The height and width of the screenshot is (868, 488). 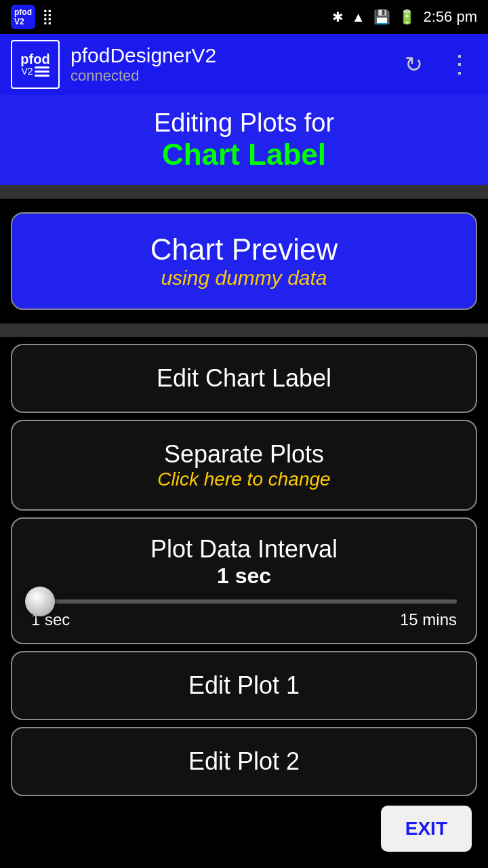 What do you see at coordinates (382, 17) in the screenshot?
I see `storage-icon: 💾` at bounding box center [382, 17].